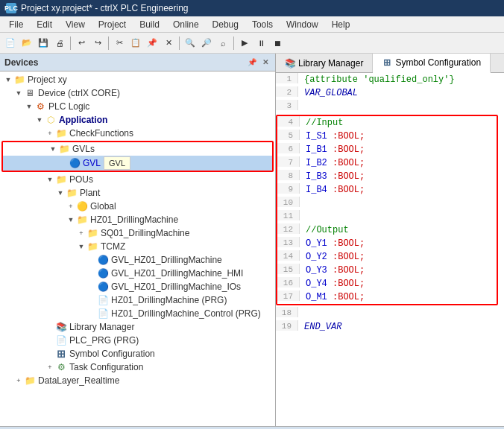 This screenshot has width=504, height=429. What do you see at coordinates (137, 273) in the screenshot?
I see `tree-item-gvl-hz01-hmi: 🔵 GVL_HZ01_DrillingMachine_HMI` at bounding box center [137, 273].